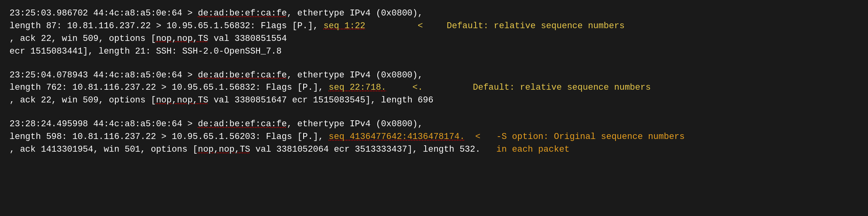 The width and height of the screenshot is (868, 216). I want to click on p1-mac-dest: de:ad:be:ef:ca:fe, so click(242, 14).